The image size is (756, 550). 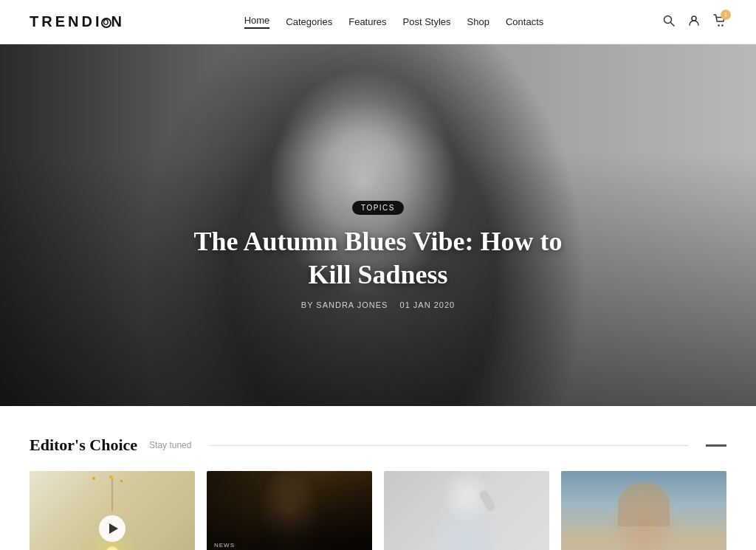 What do you see at coordinates (309, 22) in the screenshot?
I see `nav-categories: Categories` at bounding box center [309, 22].